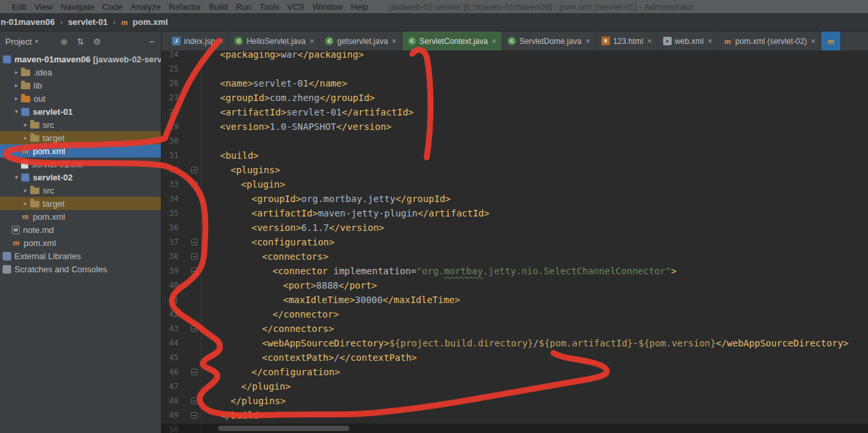  What do you see at coordinates (80, 72) in the screenshot?
I see `tree-item-idea: ▸.idea` at bounding box center [80, 72].